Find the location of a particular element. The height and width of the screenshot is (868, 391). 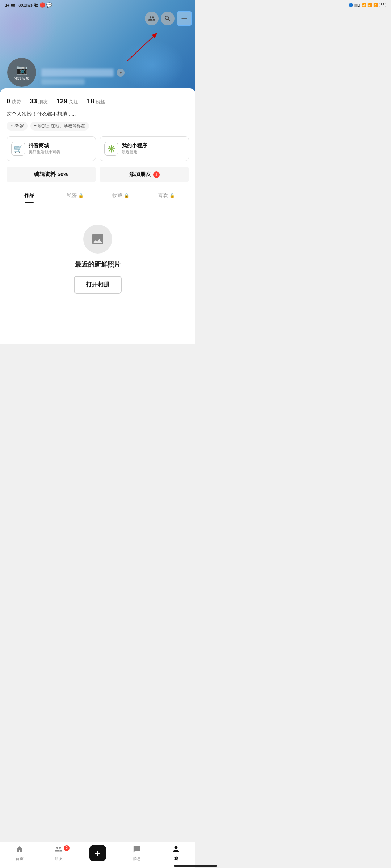

age-tag: ♂ 35岁 is located at coordinates (17, 126).